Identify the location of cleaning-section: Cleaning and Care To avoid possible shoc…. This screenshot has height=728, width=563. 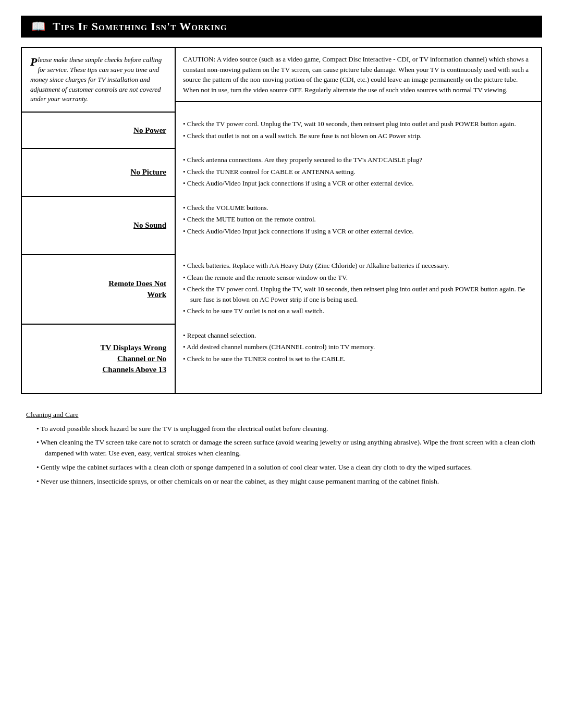
(282, 449).